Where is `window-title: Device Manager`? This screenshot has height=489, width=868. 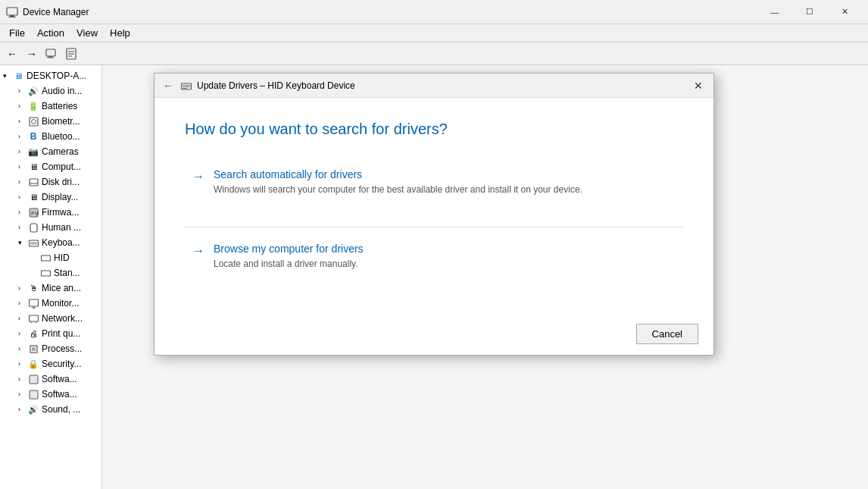 window-title: Device Manager is located at coordinates (390, 12).